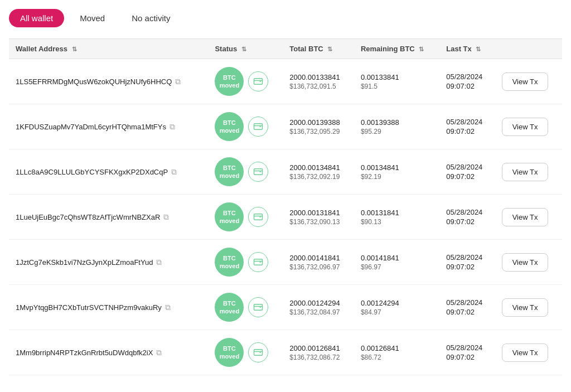  I want to click on remaining-usd-value-5: $84.97, so click(397, 312).